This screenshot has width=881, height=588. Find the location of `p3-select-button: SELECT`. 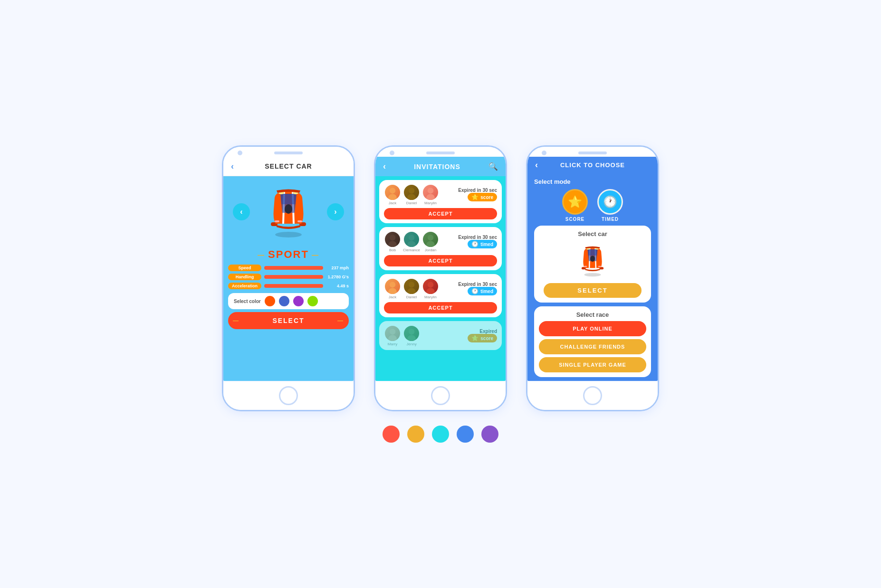

p3-select-button: SELECT is located at coordinates (593, 291).